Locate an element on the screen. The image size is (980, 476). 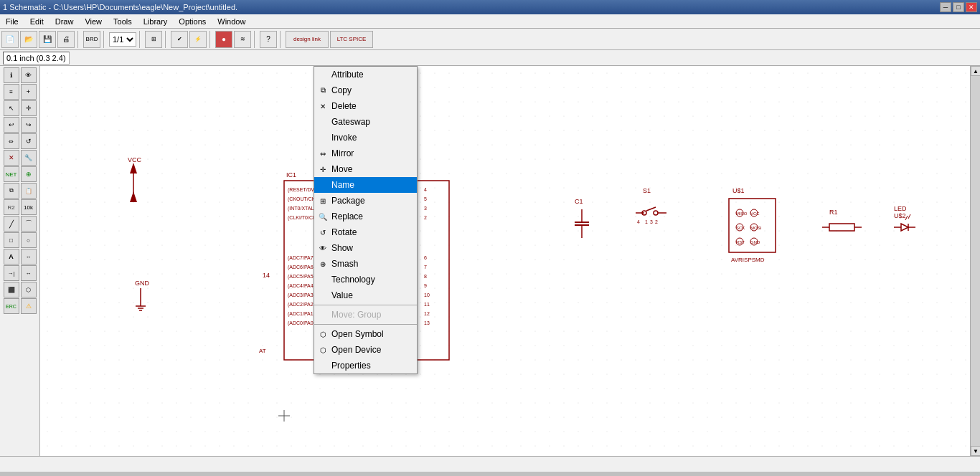
ctx-mirror: ⇔ Mirror is located at coordinates (366, 153).